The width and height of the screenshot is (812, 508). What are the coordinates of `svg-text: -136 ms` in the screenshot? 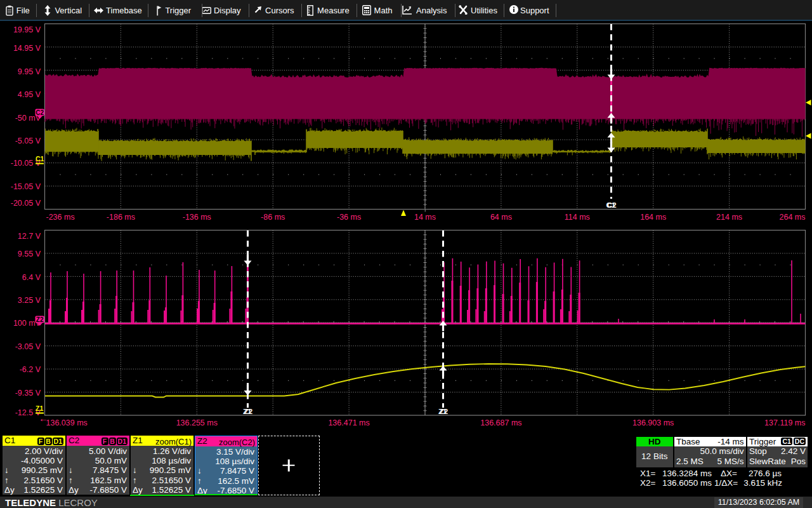 It's located at (197, 217).